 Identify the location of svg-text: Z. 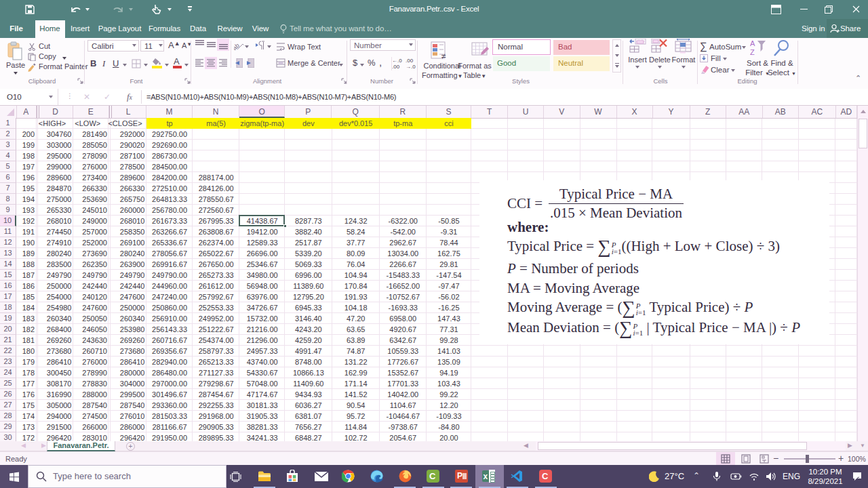
(753, 52).